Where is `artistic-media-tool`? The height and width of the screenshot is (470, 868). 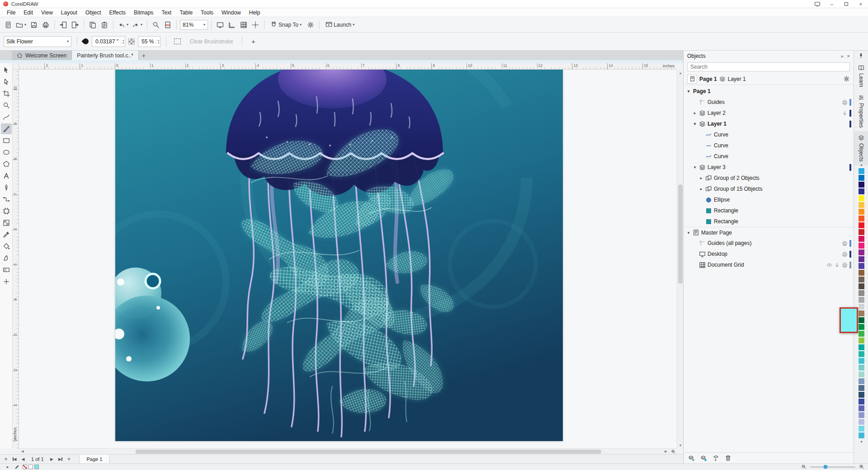
artistic-media-tool is located at coordinates (6, 129).